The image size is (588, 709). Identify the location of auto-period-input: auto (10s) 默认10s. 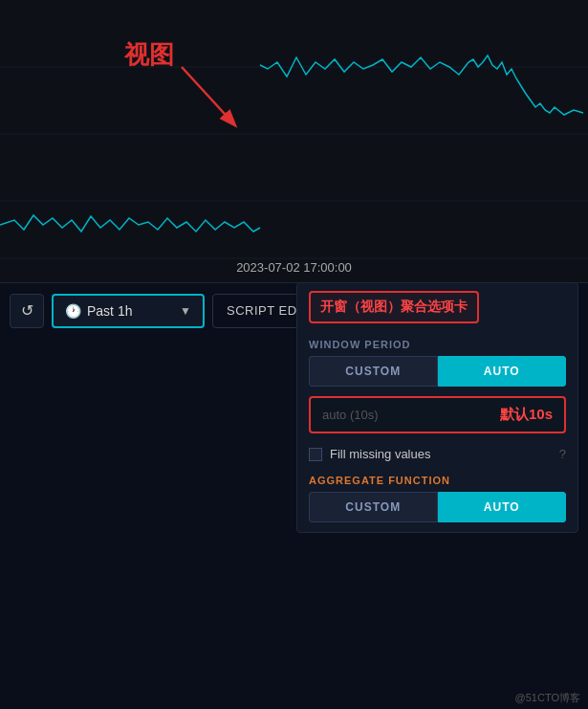
(438, 415).